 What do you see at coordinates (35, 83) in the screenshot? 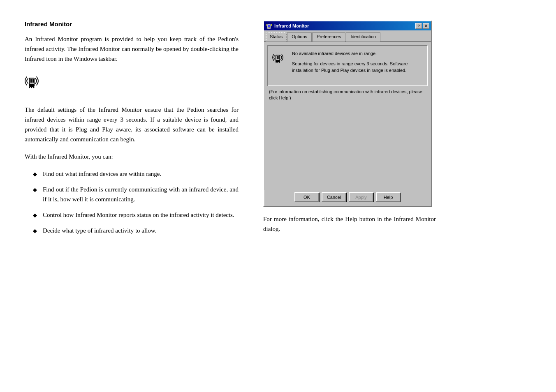
I see `ir-icon-svg` at bounding box center [35, 83].